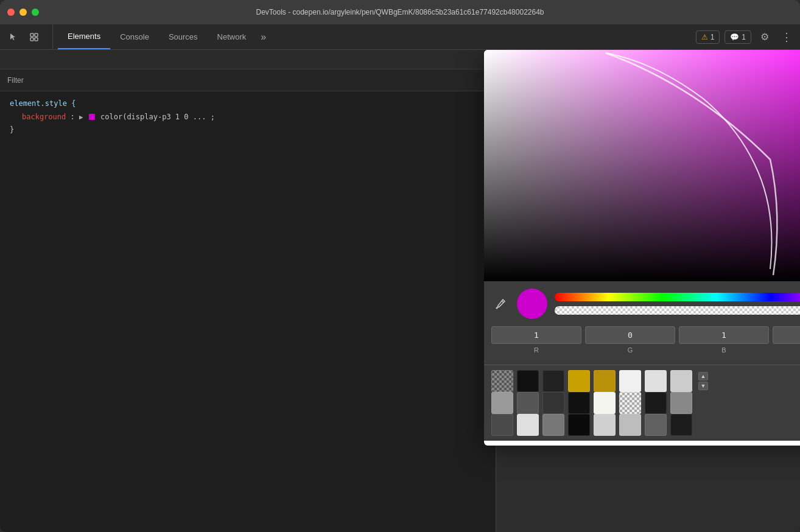  What do you see at coordinates (500, 304) in the screenshot?
I see `eyedropper-btn` at bounding box center [500, 304].